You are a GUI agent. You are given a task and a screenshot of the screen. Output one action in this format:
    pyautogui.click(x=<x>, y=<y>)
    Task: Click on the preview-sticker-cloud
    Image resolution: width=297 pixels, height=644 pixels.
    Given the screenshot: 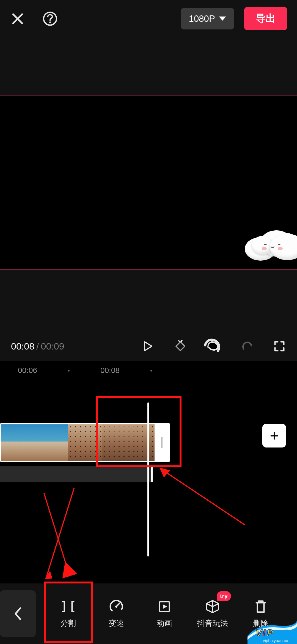 What is the action you would take?
    pyautogui.click(x=271, y=247)
    